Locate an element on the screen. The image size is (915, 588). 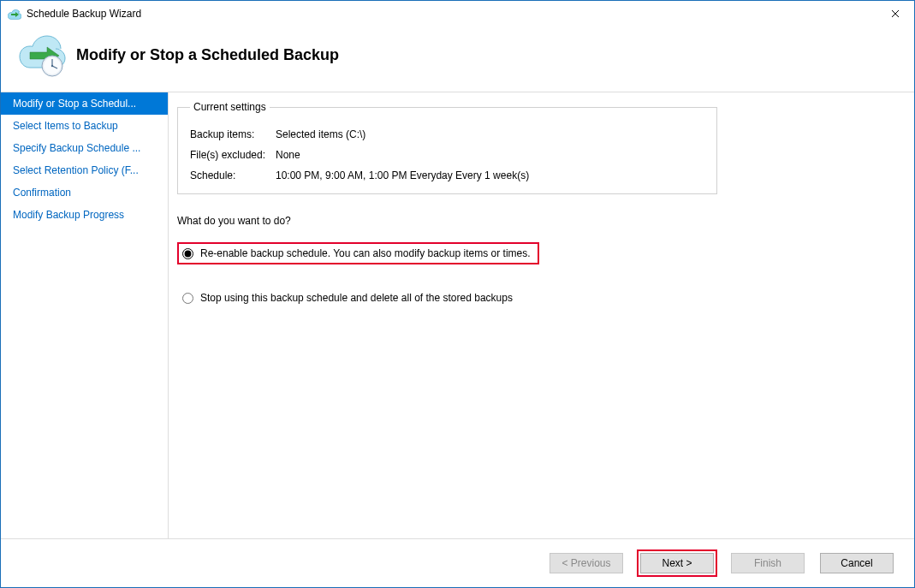
sidebar-item-select-items: Select Items to Backup is located at coordinates (84, 126).